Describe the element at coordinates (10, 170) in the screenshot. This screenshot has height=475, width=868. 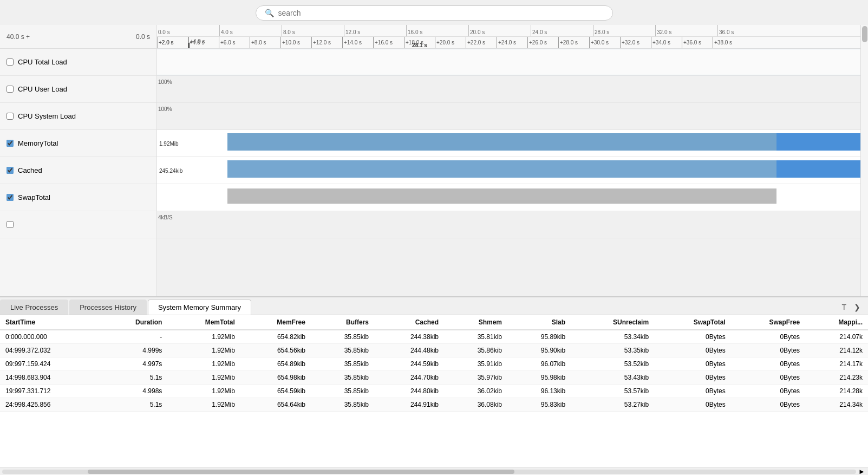
I see `checkbox-cached` at that location.